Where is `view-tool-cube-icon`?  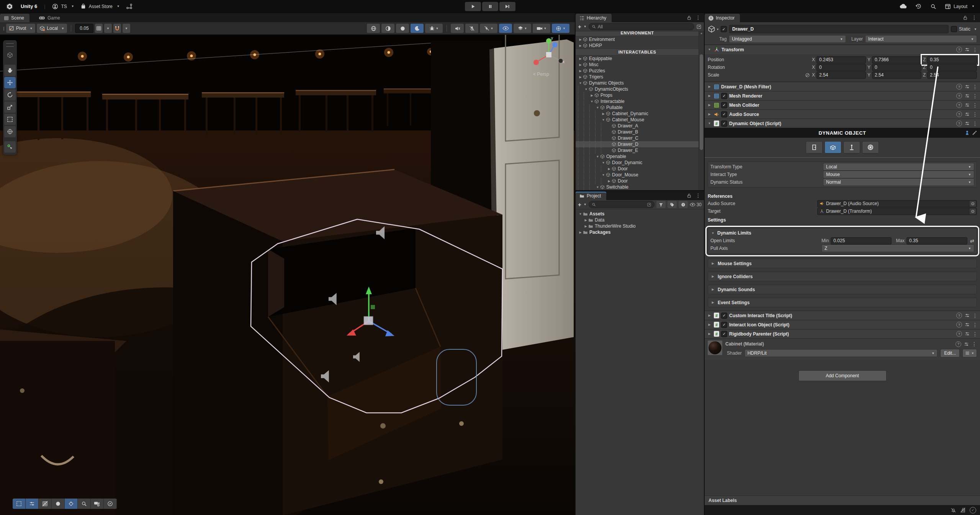
view-tool-cube-icon is located at coordinates (10, 55).